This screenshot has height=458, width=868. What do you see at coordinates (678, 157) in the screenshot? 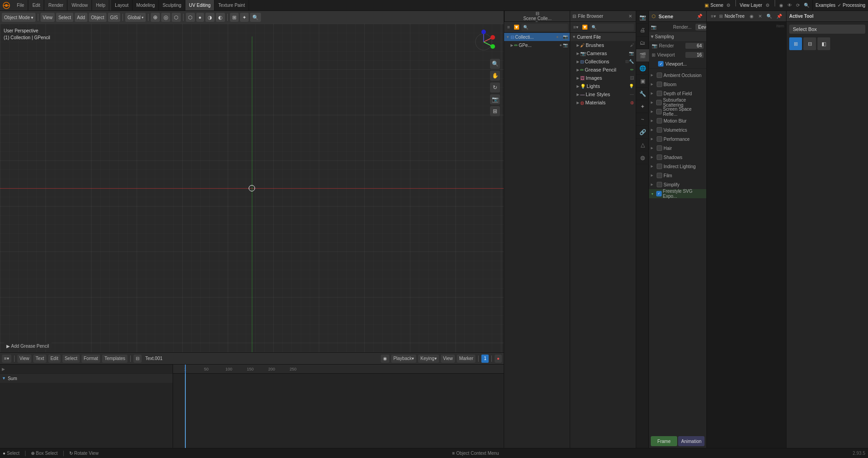
I see `section-shadows: ▶ Shadows` at bounding box center [678, 157].